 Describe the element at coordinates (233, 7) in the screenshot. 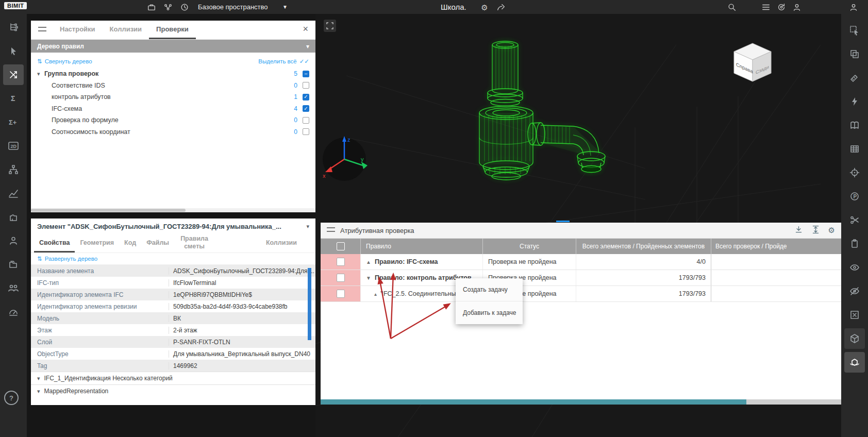

I see `workspace-selector: Базовое пространство` at that location.